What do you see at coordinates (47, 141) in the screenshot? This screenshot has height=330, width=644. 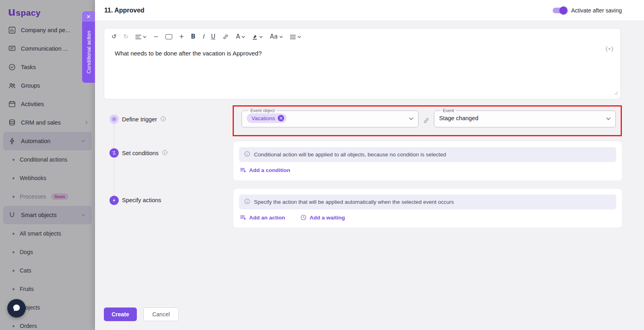 I see `sidebar-item-automation: Automation` at bounding box center [47, 141].